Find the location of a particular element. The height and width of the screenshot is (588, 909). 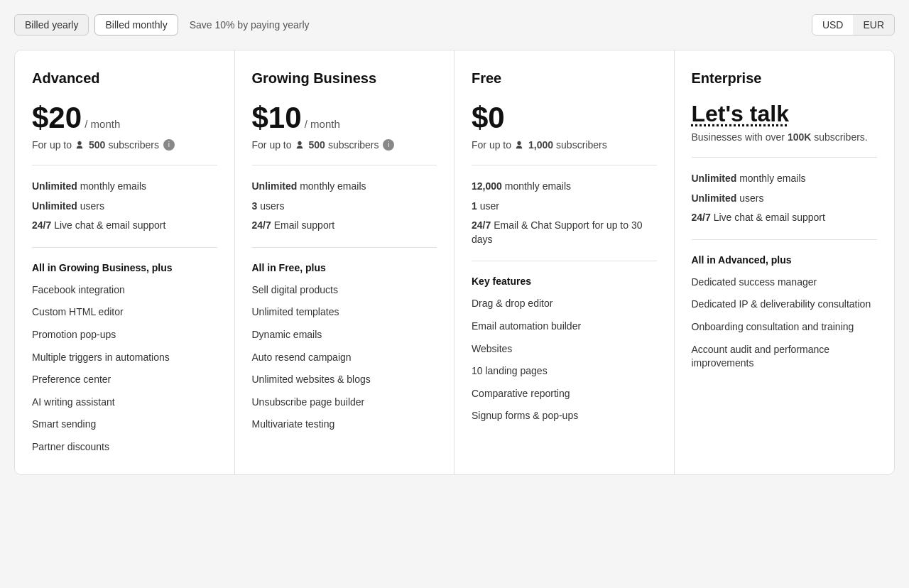

section-title-free: Key features is located at coordinates (564, 281).